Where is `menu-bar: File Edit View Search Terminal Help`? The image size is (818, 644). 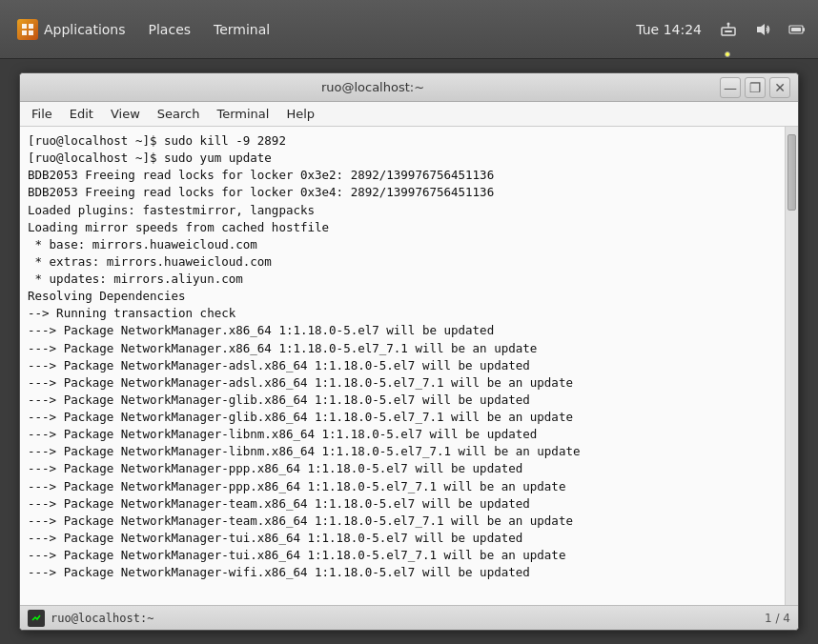 menu-bar: File Edit View Search Terminal Help is located at coordinates (409, 114).